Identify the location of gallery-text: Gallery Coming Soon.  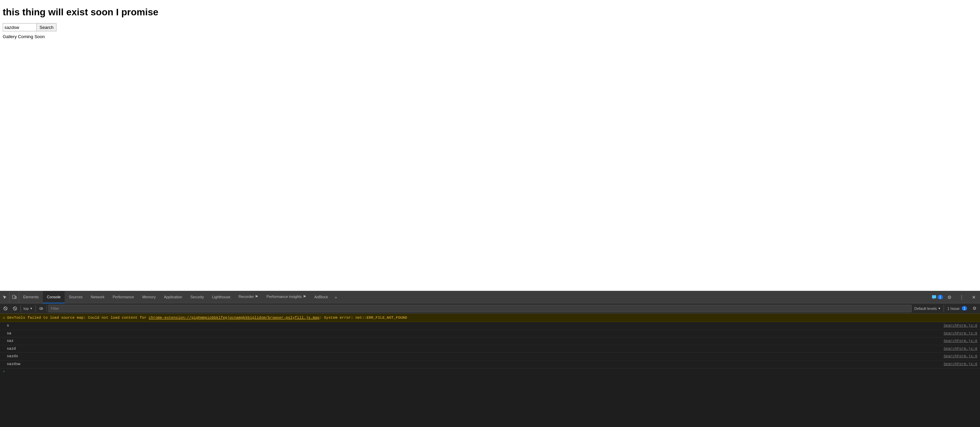
(245, 37).